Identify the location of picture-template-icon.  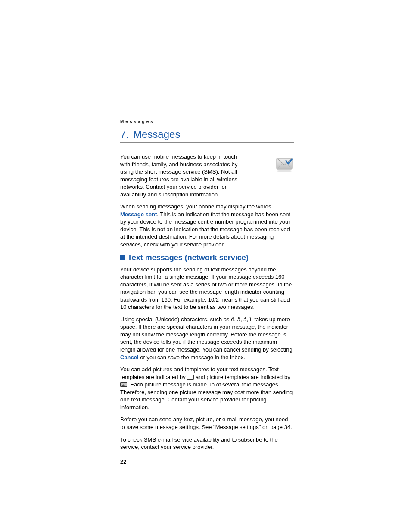
(124, 384).